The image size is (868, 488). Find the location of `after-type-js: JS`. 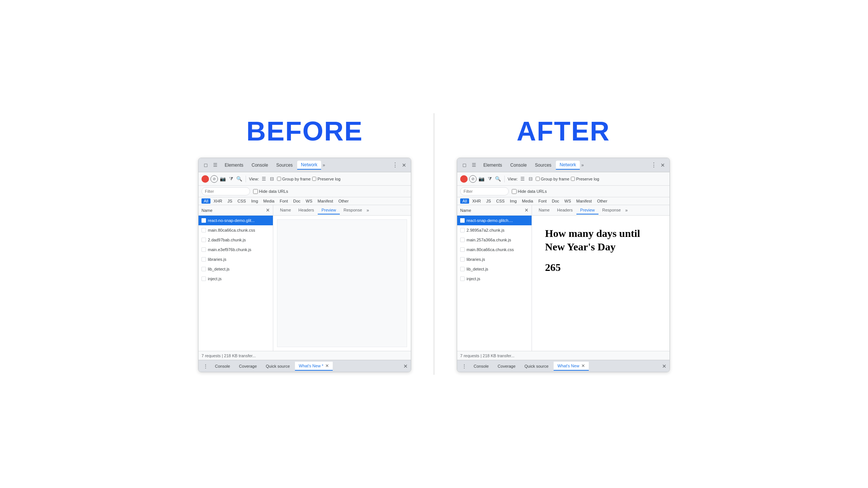

after-type-js: JS is located at coordinates (488, 201).